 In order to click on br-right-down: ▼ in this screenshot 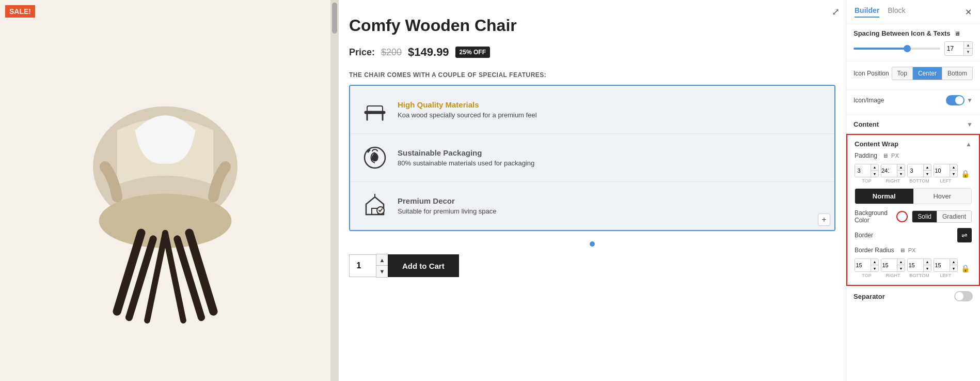, I will do `click(901, 268)`.